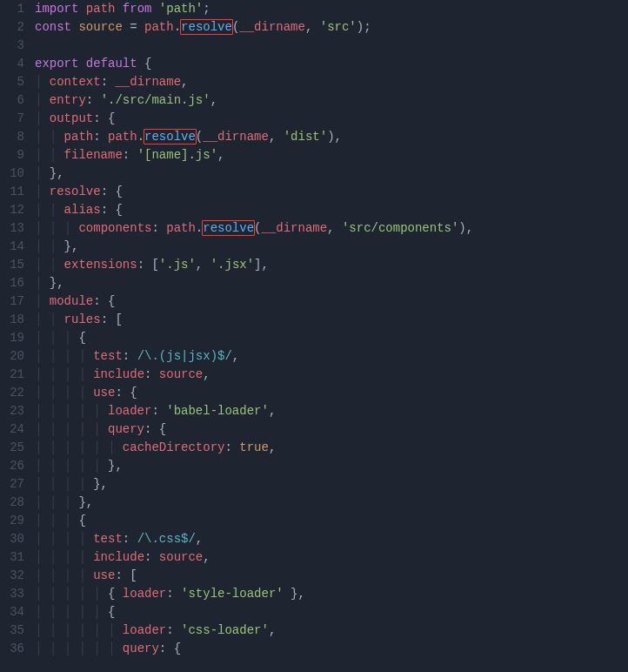 This screenshot has width=628, height=672. Describe the element at coordinates (12, 228) in the screenshot. I see `line-number: 13` at that location.